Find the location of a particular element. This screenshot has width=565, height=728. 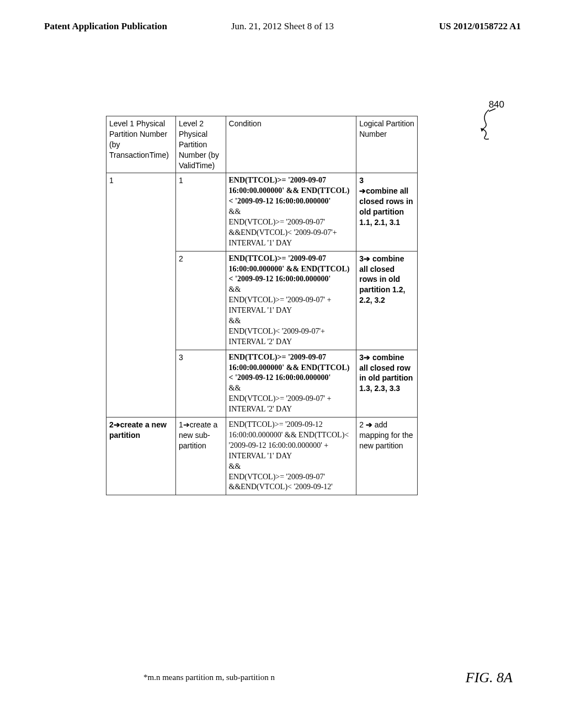

header-center: Jun. 21, 2012 Sheet 8 of 13 is located at coordinates (282, 26).